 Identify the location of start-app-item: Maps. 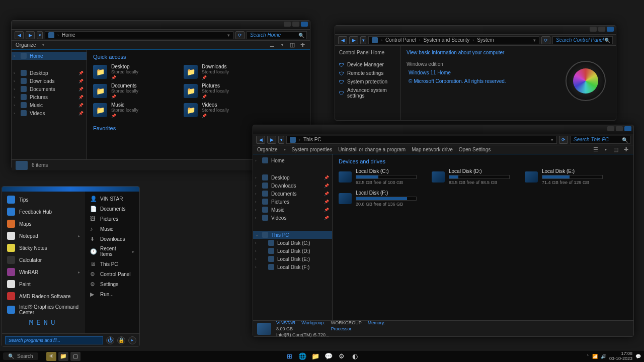
(43, 224).